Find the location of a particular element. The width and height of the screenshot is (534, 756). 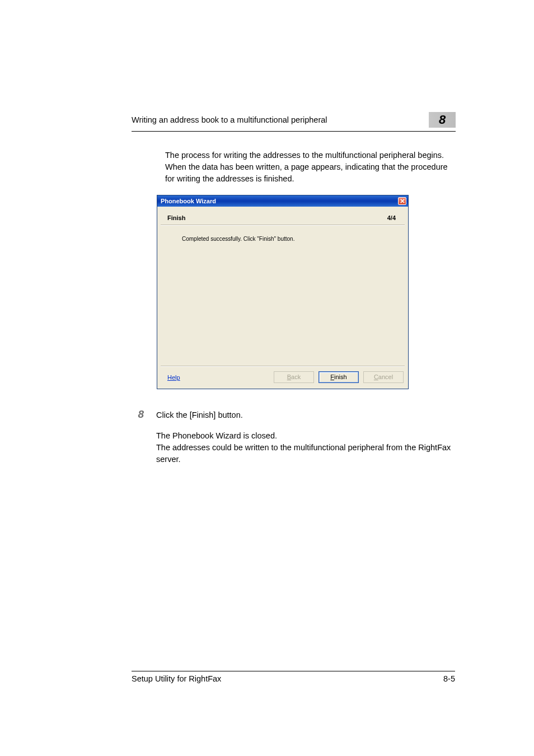

footer-rule is located at coordinates (293, 671).